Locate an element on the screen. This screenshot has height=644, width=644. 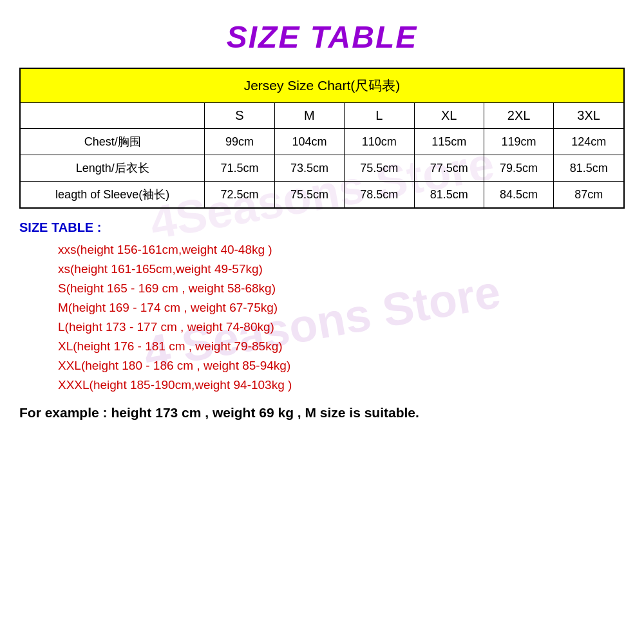
empty-header is located at coordinates (112, 116).